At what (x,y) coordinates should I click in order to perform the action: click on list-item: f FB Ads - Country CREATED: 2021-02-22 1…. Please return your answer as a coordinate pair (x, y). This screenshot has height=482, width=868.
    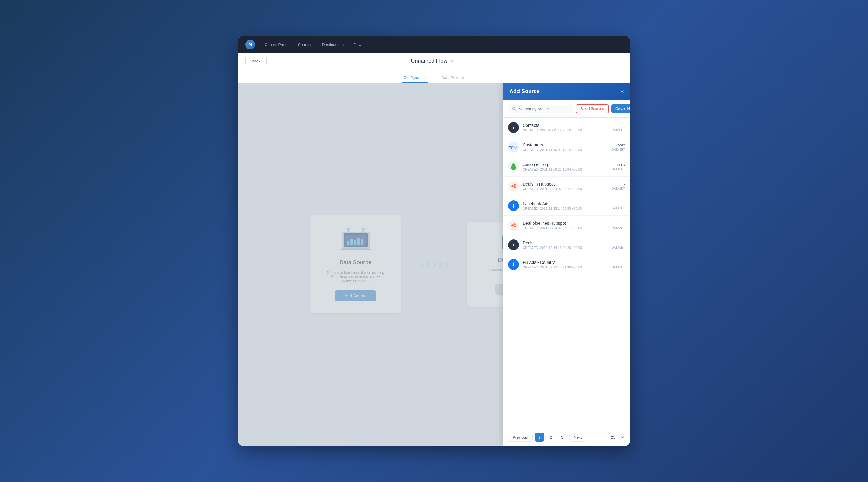
    Looking at the image, I should click on (567, 265).